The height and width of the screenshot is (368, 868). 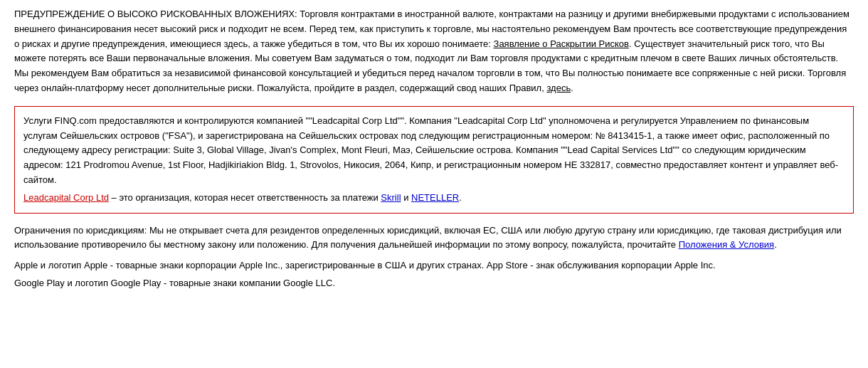 I want to click on apple-paragraph: Apple и логотип Apple - товарные знаки к…, so click(x=434, y=266).